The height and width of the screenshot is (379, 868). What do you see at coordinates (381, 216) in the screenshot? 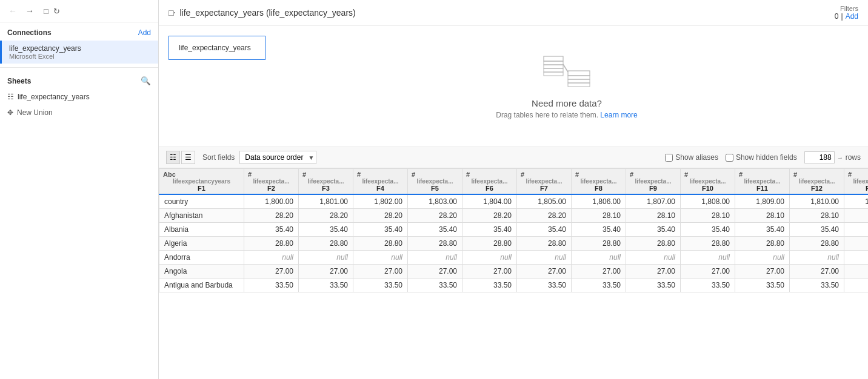
I see `cell-f4-row1: 28.20` at bounding box center [381, 216].